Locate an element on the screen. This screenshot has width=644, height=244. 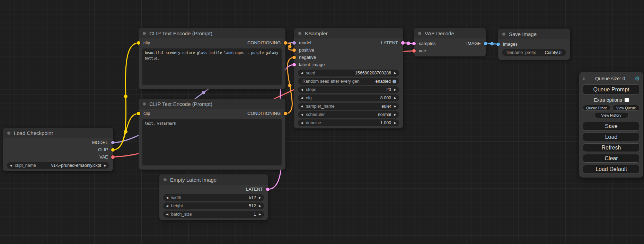
queue-front-button: Queue Front is located at coordinates (597, 108).